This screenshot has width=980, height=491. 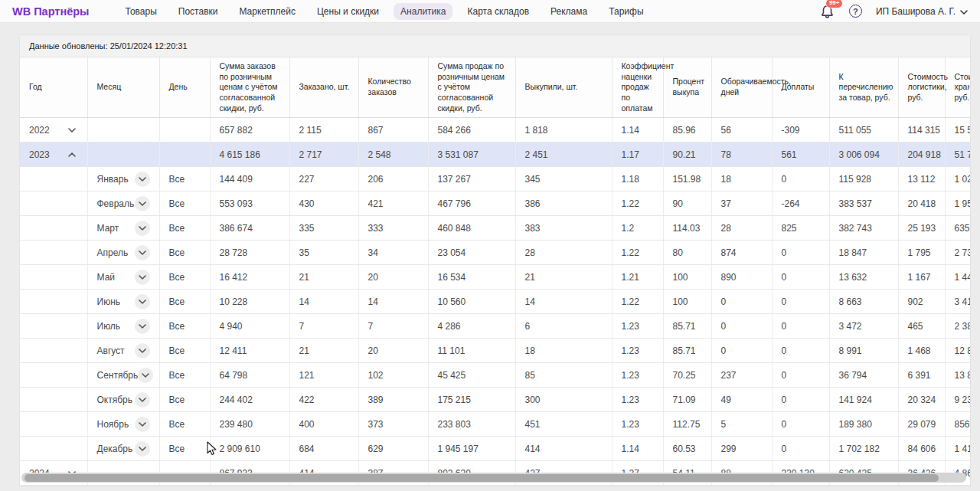 I want to click on column-header-13: Стоимость логистики, руб., so click(x=922, y=87).